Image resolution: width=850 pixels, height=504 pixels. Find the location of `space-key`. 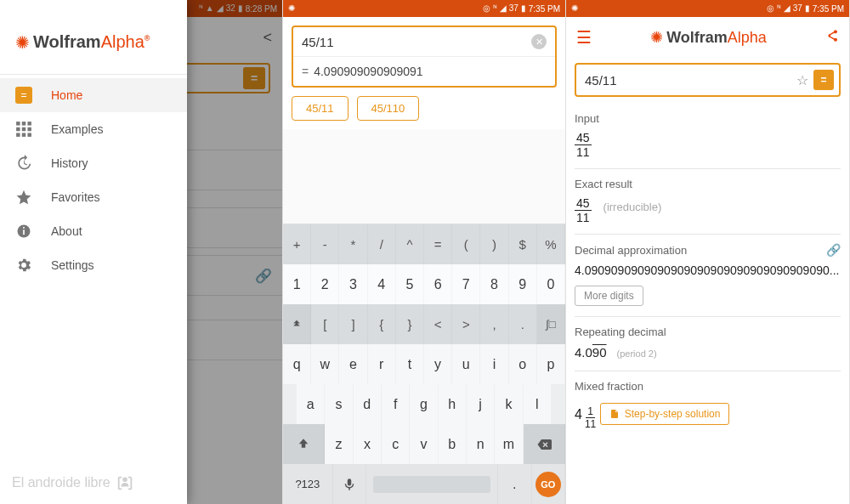

space-key is located at coordinates (432, 484).